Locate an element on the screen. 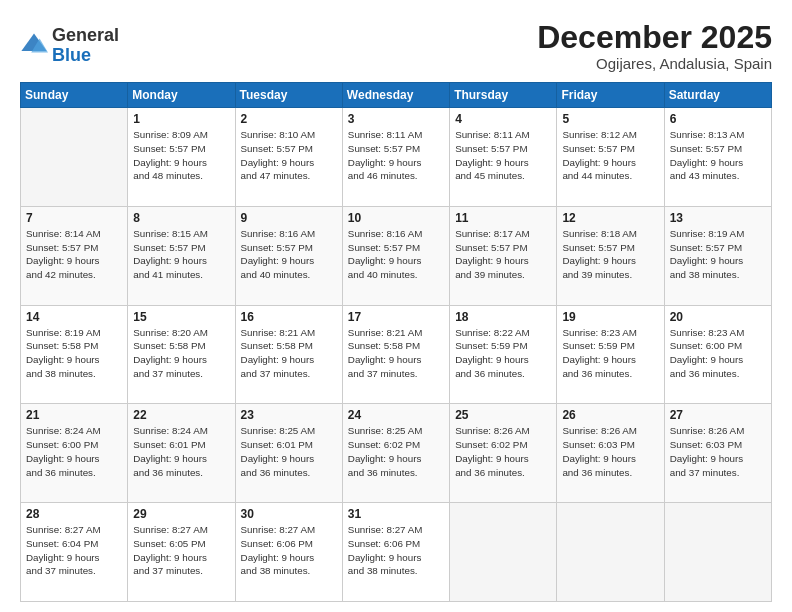 The image size is (792, 612). day-info: Sunrise: 8:24 AM Sunset: 6:01 PM Dayligh… is located at coordinates (181, 452).